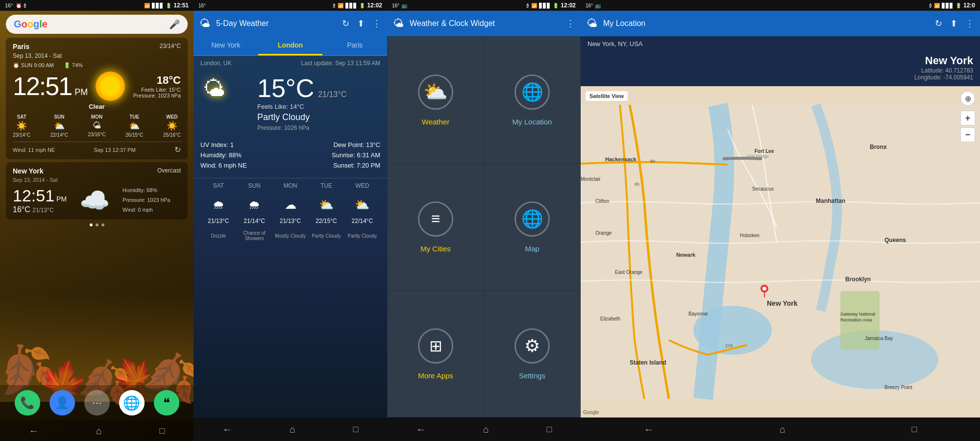 The image size is (980, 441). Describe the element at coordinates (97, 56) in the screenshot. I see `paris-date: Sep 13, 2014 - Sat` at that location.